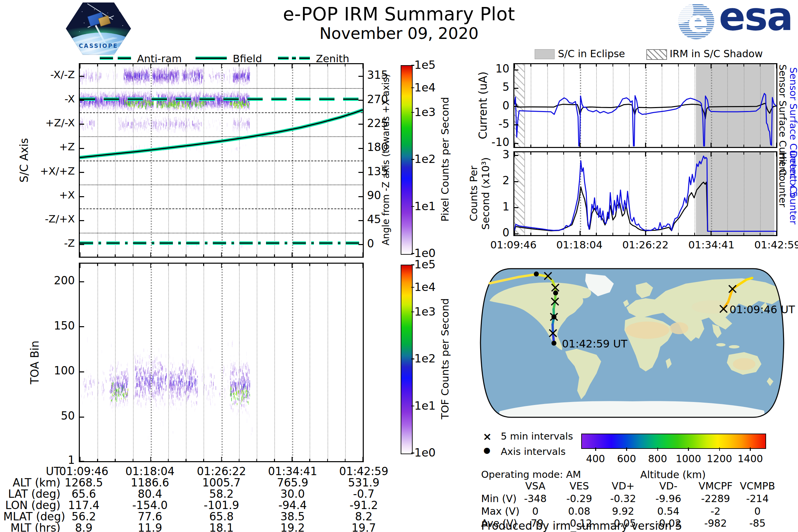  What do you see at coordinates (247, 58) in the screenshot?
I see `bfield-legend-label: Bfield` at bounding box center [247, 58].